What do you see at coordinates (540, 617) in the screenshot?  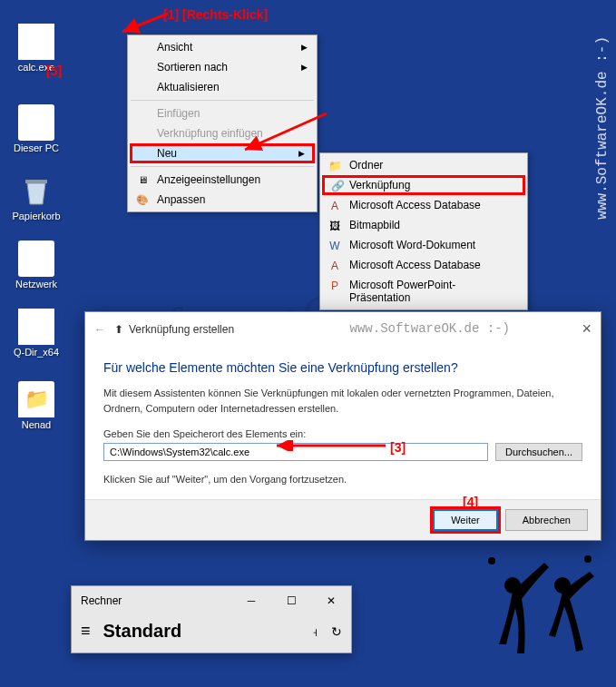 I see `dancers-silhouette` at bounding box center [540, 617].